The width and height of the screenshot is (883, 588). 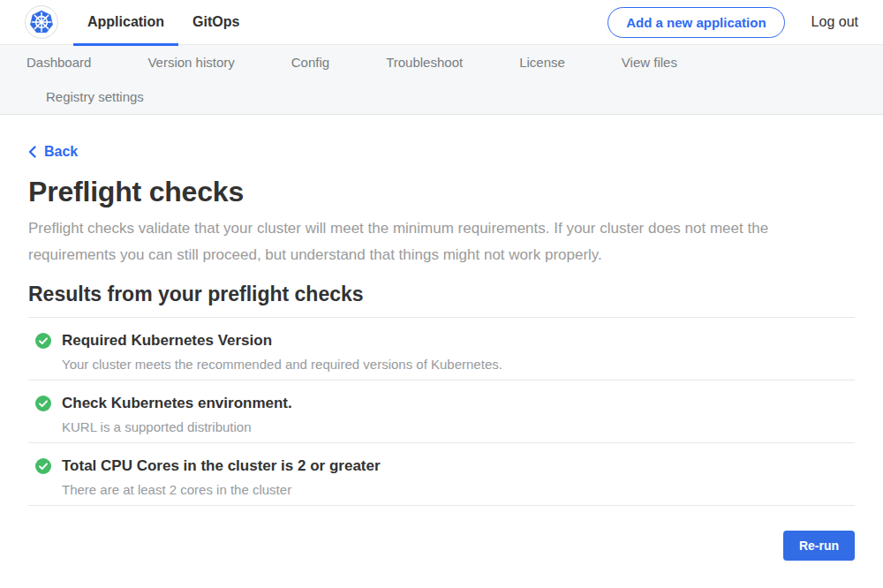 I want to click on subnav-item-view-files: View files, so click(x=650, y=62).